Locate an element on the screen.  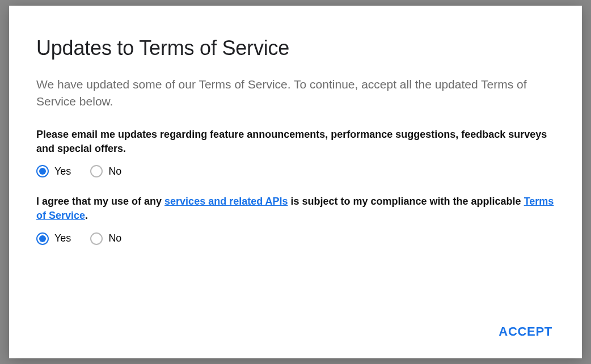
dialog-title: Updates to Terms of Service is located at coordinates (296, 48).